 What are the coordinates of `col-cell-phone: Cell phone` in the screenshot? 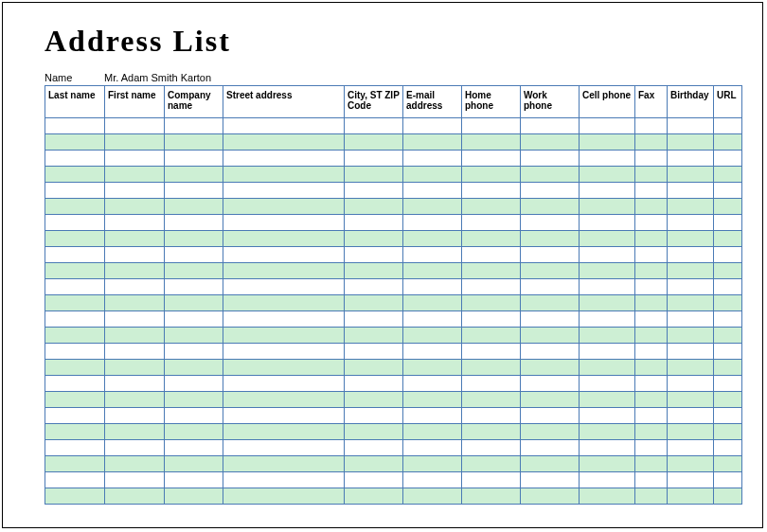 It's located at (608, 102).